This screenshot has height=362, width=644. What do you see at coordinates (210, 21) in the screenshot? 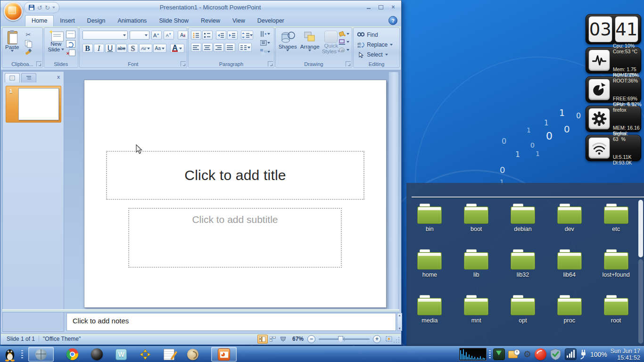
I see `tab-review: Review` at bounding box center [210, 21].